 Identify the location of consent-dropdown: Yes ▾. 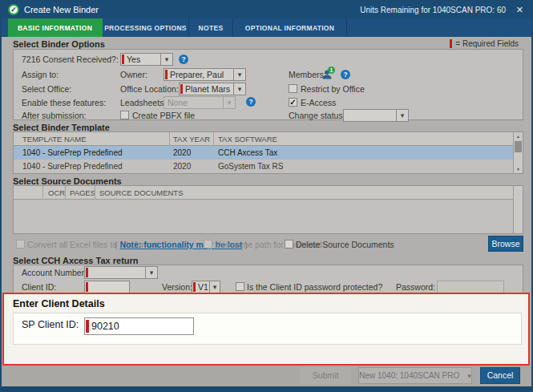
(147, 59).